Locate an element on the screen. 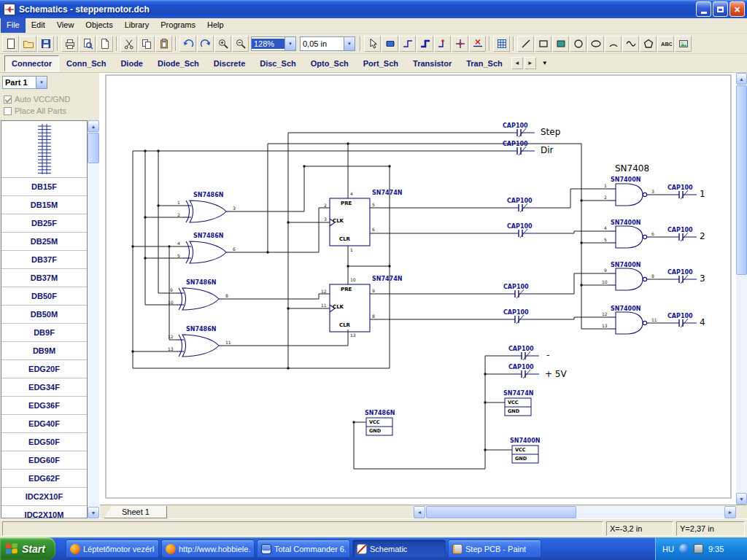 The width and height of the screenshot is (747, 560). zoom-in-button is located at coordinates (223, 44).